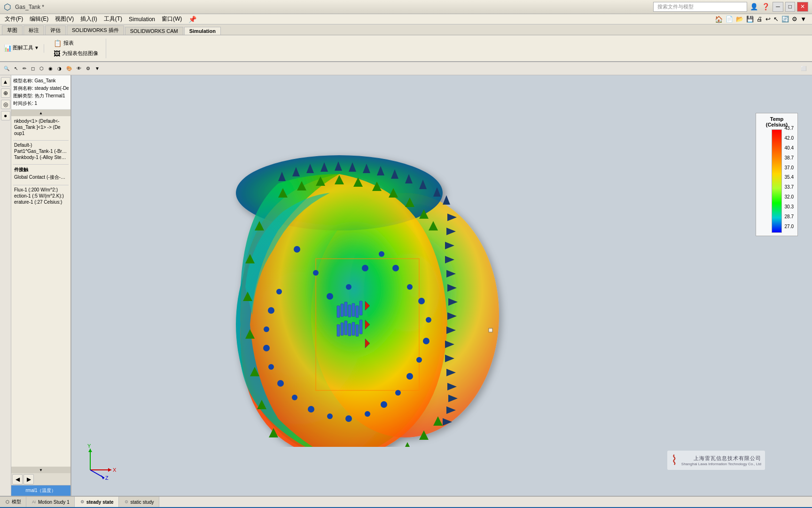 The image size is (812, 508). What do you see at coordinates (142, 19) in the screenshot?
I see `menu-item-simulation: Simulation` at bounding box center [142, 19].